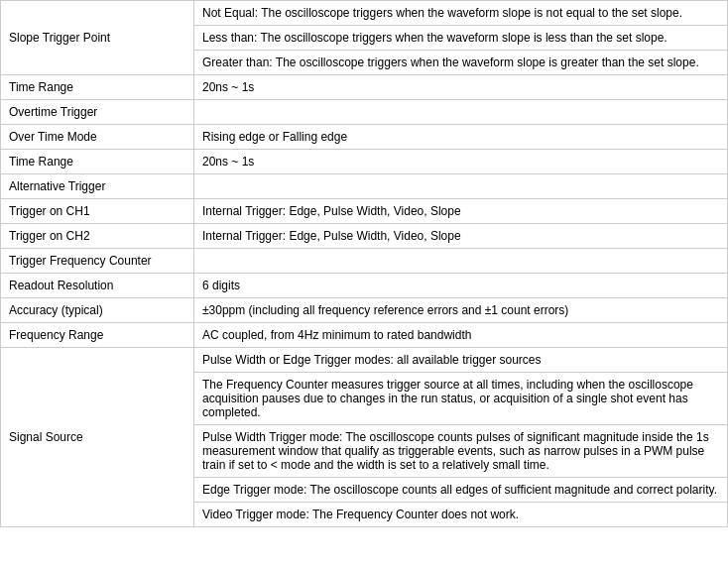 The width and height of the screenshot is (728, 567). I want to click on cell-label: Alternative Trigger, so click(97, 186).